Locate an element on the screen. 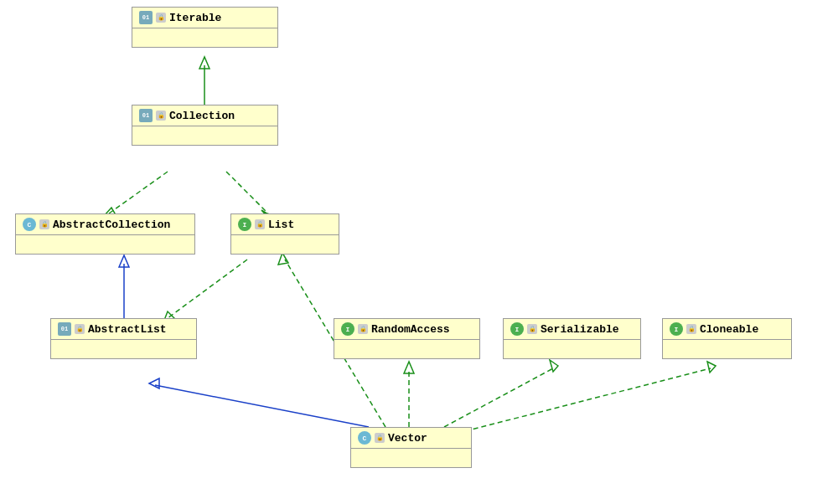  randomaccess-box: I 🔒 RandomAccess is located at coordinates (407, 338).